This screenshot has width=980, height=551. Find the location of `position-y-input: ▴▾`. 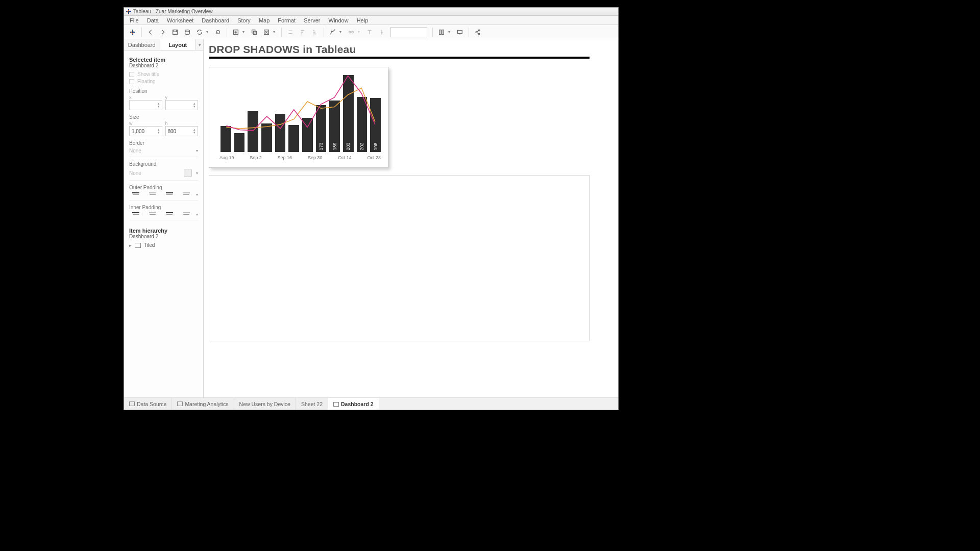

position-y-input: ▴▾ is located at coordinates (182, 105).